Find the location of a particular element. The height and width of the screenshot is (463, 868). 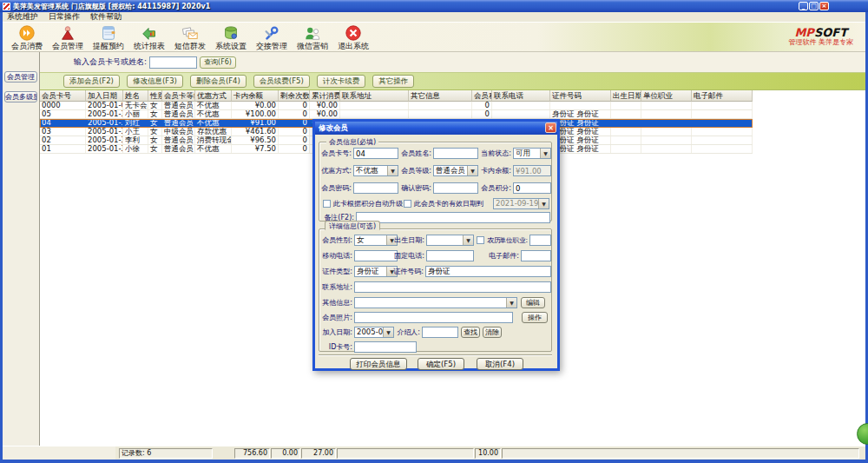

dialog-close-icon: × is located at coordinates (550, 128).